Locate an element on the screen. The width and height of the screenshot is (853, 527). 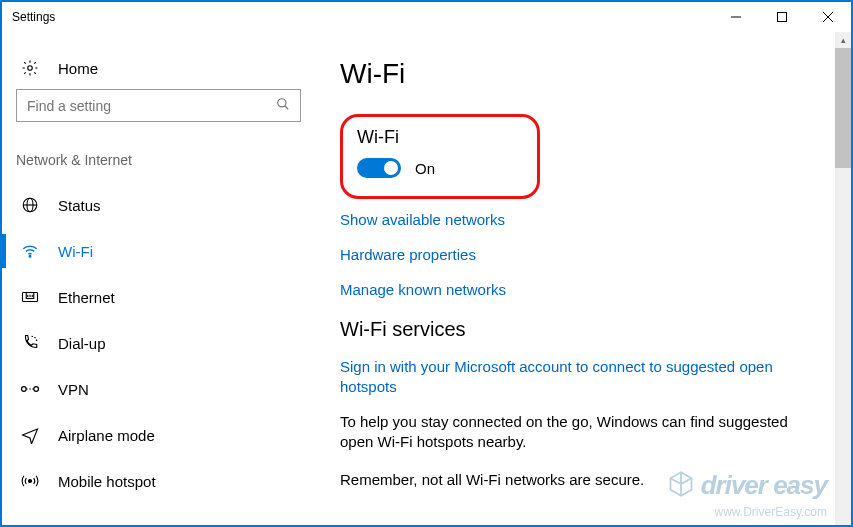
globe-icon is located at coordinates (30, 205).